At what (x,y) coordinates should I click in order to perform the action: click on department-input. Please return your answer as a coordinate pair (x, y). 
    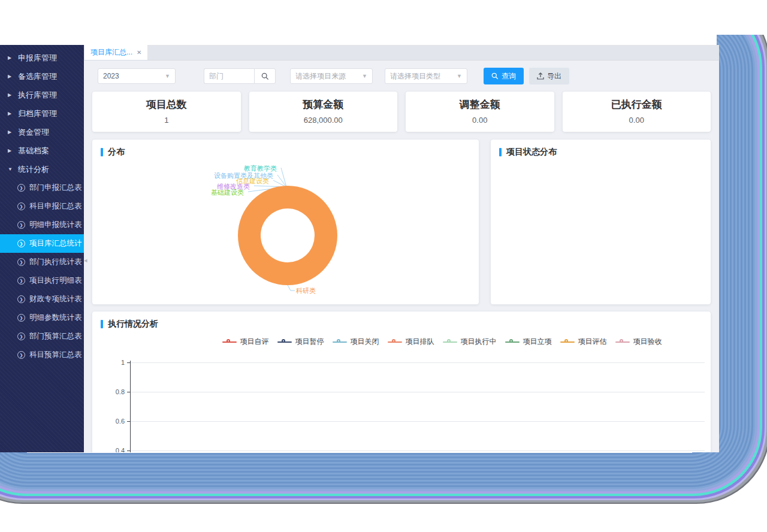
    Looking at the image, I should click on (229, 76).